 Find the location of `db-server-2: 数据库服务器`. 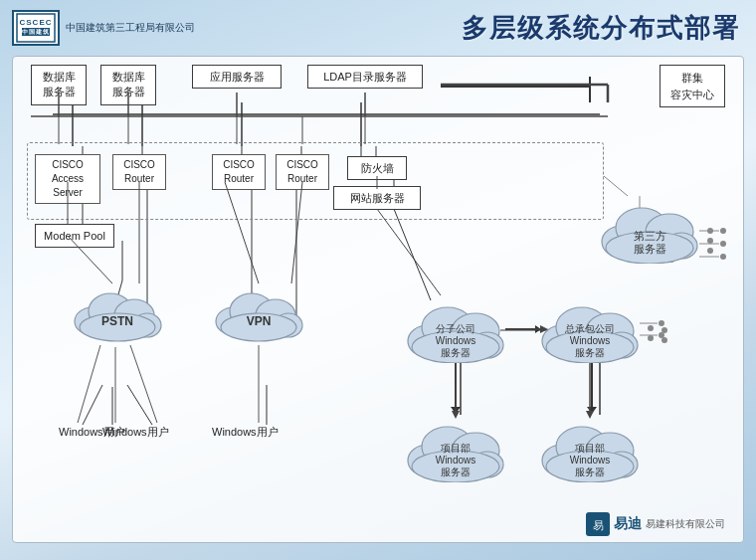

db-server-2: 数据库服务器 is located at coordinates (128, 86).